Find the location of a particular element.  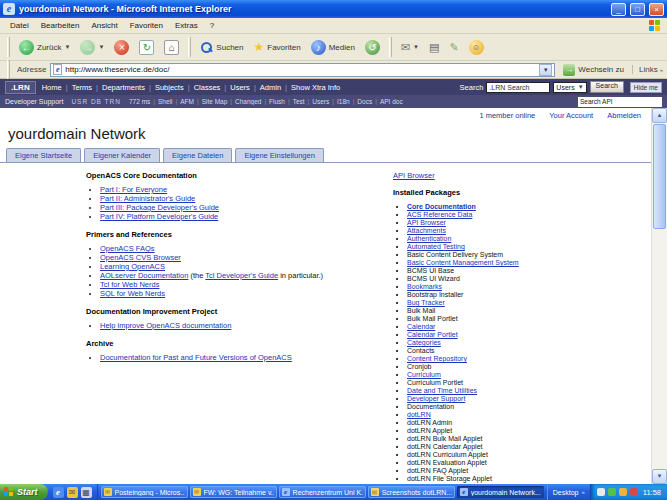

package-link: dotLRN is located at coordinates (419, 414).